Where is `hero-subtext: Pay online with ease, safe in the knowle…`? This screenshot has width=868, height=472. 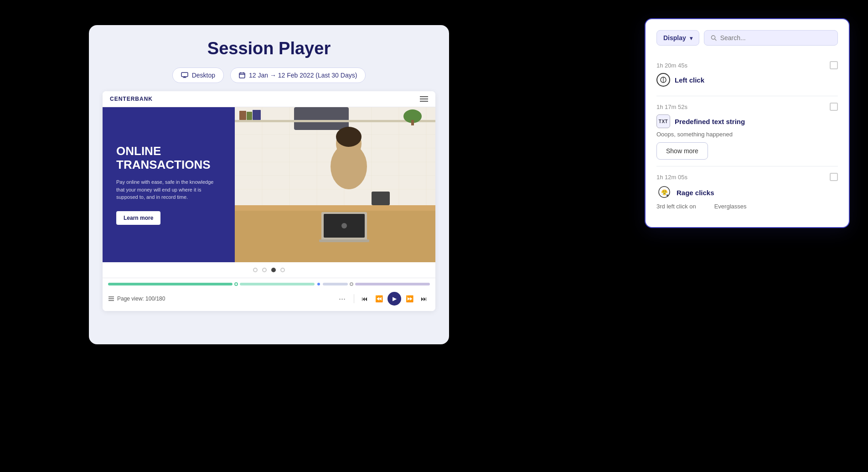
hero-subtext: Pay online with ease, safe in the knowle… is located at coordinates (169, 190).